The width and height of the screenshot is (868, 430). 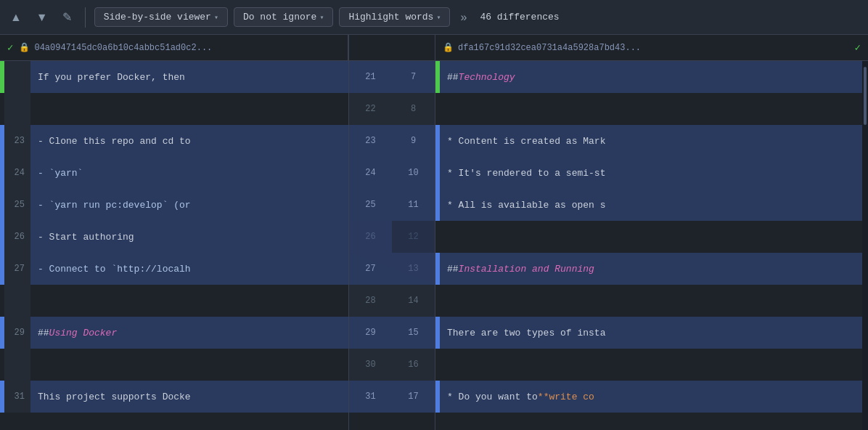 What do you see at coordinates (322, 17) in the screenshot?
I see `ignore-chevron: ▾` at bounding box center [322, 17].